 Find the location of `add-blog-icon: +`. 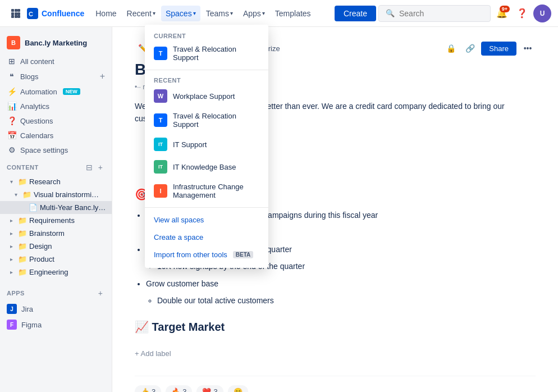

add-blog-icon: + is located at coordinates (102, 76).